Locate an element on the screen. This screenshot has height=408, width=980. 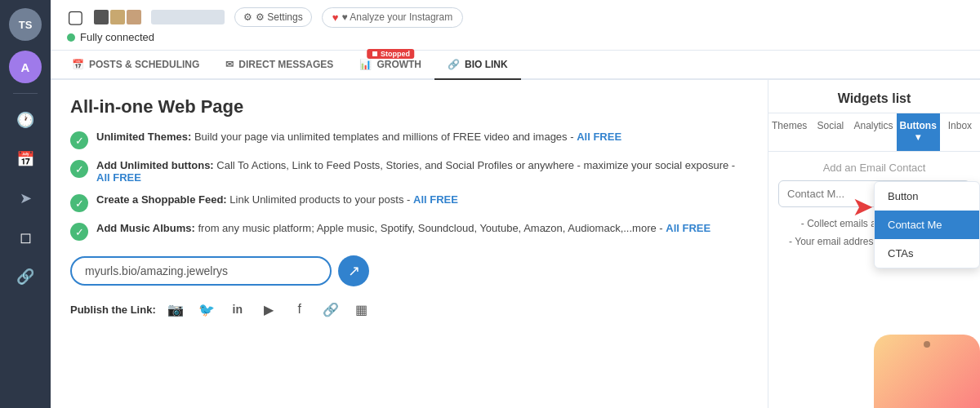
feature-text-music: Add Music Albums: from any music platfor… is located at coordinates (403, 228).